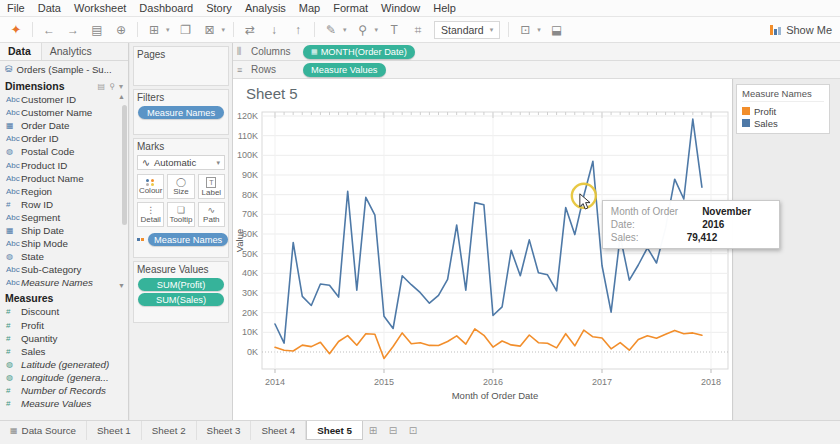  Describe the element at coordinates (64, 404) in the screenshot. I see `measure-measure-values: #Measure Values` at that location.